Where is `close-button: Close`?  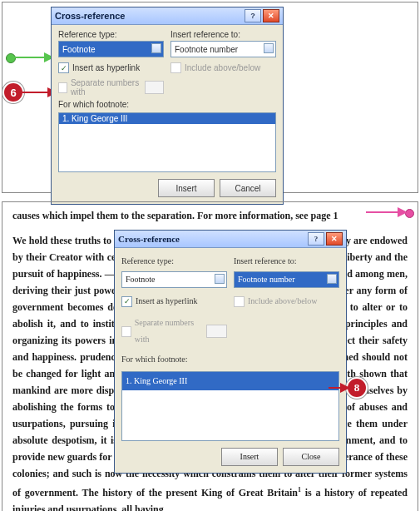
close-button: Close is located at coordinates (311, 457).